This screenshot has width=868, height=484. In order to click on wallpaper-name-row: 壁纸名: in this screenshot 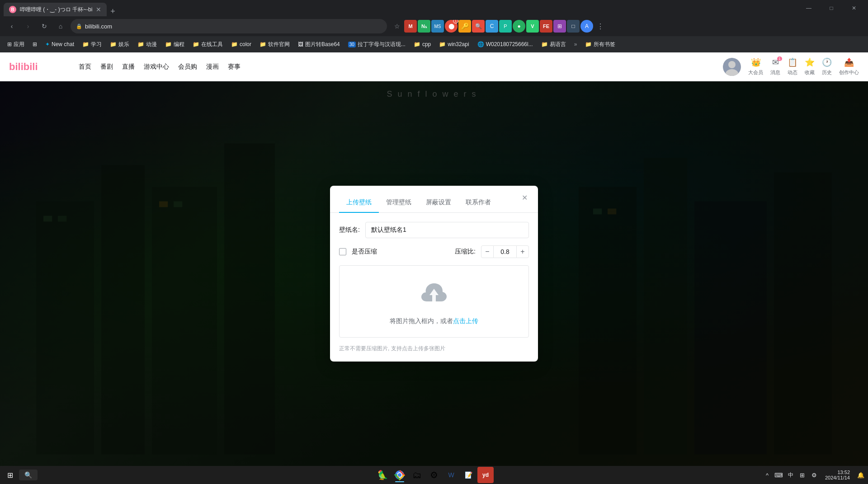, I will do `click(434, 230)`.